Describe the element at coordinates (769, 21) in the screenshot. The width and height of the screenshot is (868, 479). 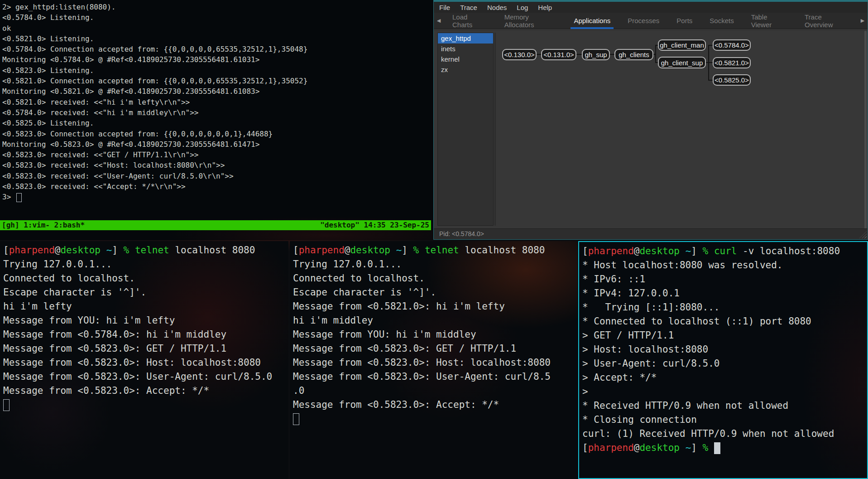
I see `tab-table-viewer: Table Viewer` at that location.